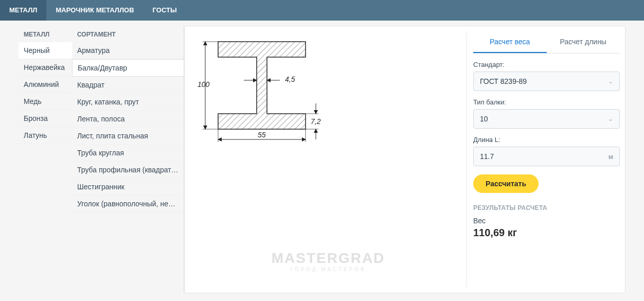 The width and height of the screenshot is (644, 301). I want to click on sidebar-metal-item: Алюминий, so click(45, 84).